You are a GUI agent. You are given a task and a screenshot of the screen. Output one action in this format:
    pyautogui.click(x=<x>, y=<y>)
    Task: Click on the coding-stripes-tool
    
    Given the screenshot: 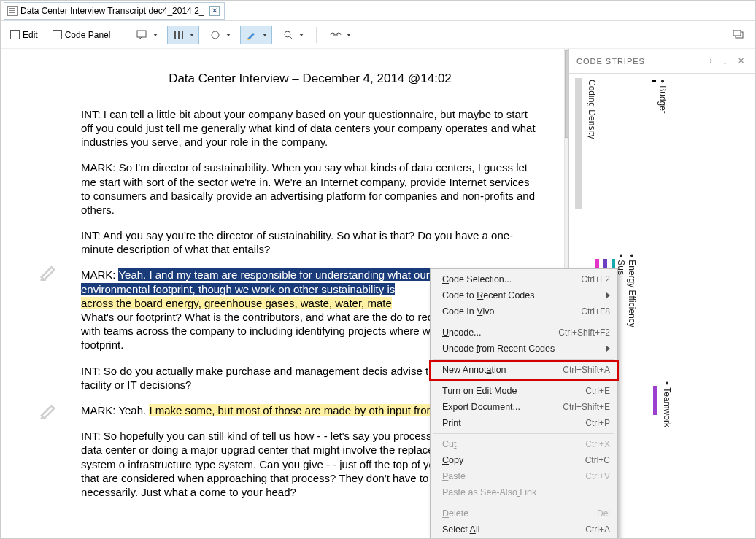 What is the action you would take?
    pyautogui.click(x=183, y=35)
    